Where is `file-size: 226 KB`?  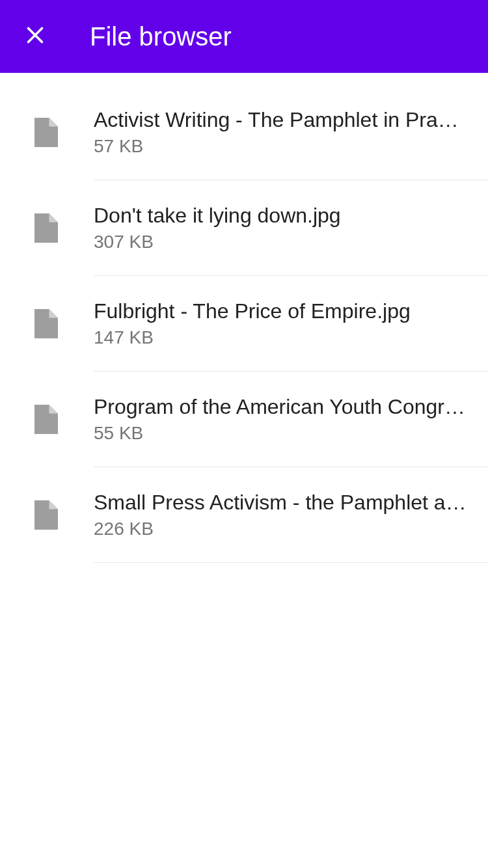
file-size: 226 KB is located at coordinates (281, 529).